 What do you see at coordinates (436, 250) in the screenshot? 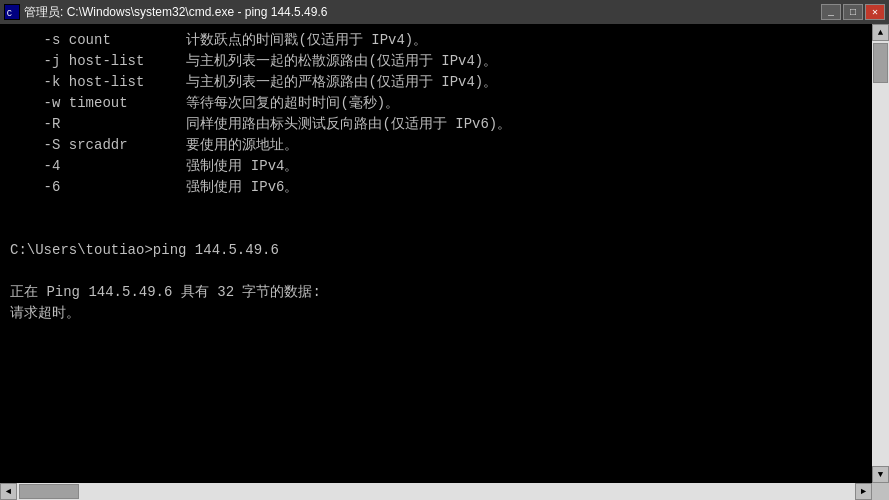
I see `terminal-line: C:\Users\toutiao>ping 144.5.49.6` at bounding box center [436, 250].